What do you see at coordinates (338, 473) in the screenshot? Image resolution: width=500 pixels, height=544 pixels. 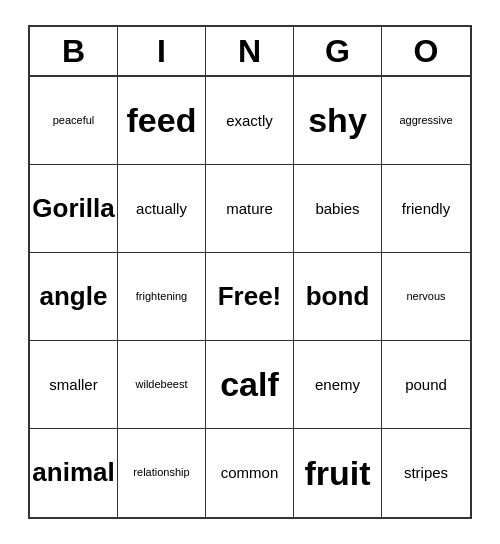 I see `bingo-cell-23: fruit` at bounding box center [338, 473].